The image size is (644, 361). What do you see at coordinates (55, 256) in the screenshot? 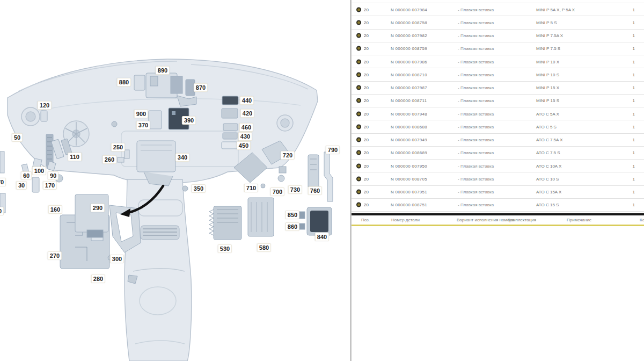
I see `callout-270: 270` at bounding box center [55, 256].